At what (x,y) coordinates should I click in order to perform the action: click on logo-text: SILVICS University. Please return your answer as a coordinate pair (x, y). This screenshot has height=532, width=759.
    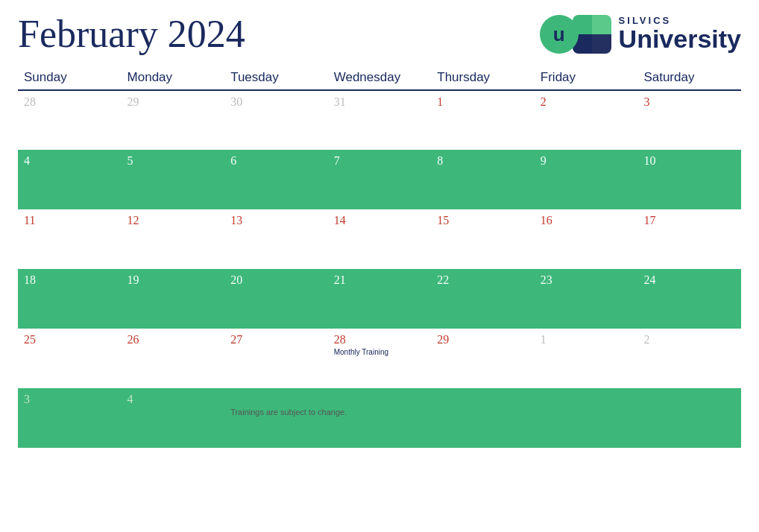
    Looking at the image, I should click on (680, 34).